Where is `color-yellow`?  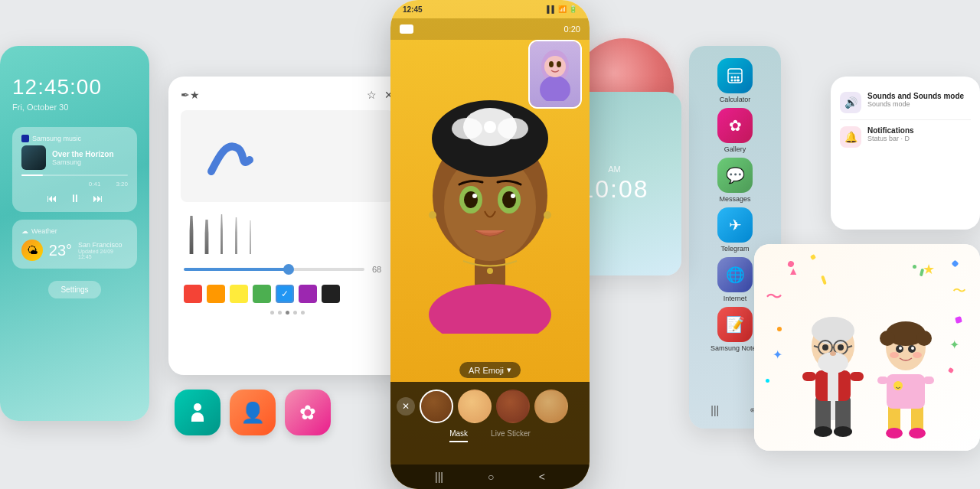
color-yellow is located at coordinates (239, 294).